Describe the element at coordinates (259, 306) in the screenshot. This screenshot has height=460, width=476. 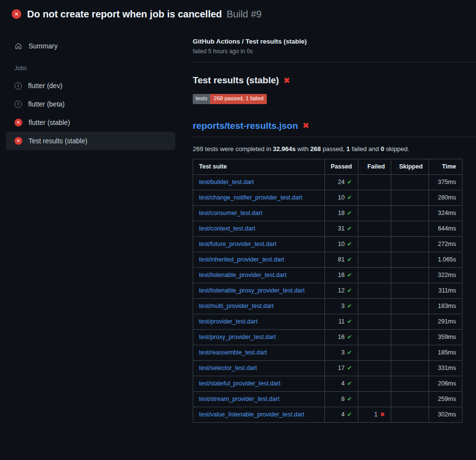
I see `suite-cell: test/multi_provider_test.dart` at that location.